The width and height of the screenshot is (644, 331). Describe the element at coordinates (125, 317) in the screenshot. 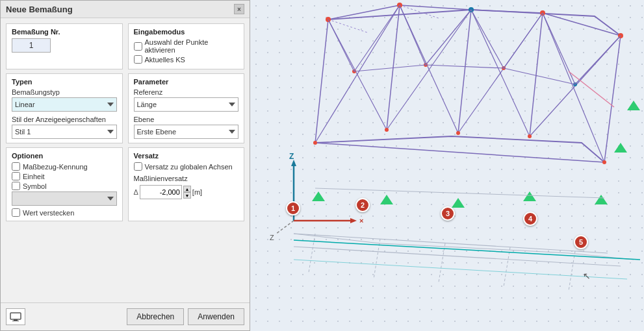

I see `dialog-footer: Abbrechen Anwenden` at that location.